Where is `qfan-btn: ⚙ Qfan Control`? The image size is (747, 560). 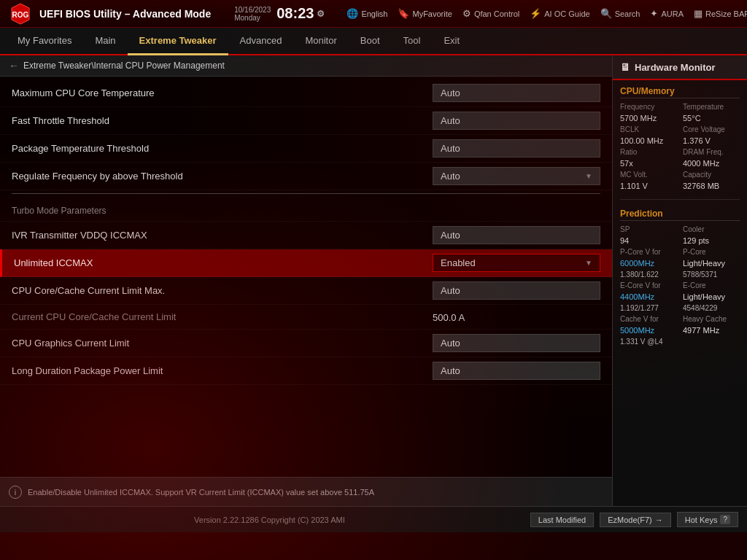
qfan-btn: ⚙ Qfan Control is located at coordinates (491, 13).